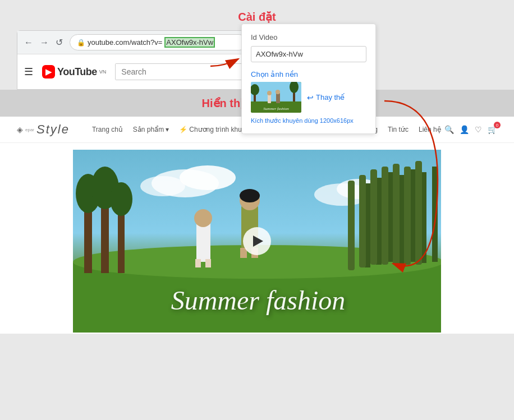 The width and height of the screenshot is (514, 420). Describe the element at coordinates (108, 130) in the screenshot. I see `nav-trang-chu: Trang chủ` at that location.